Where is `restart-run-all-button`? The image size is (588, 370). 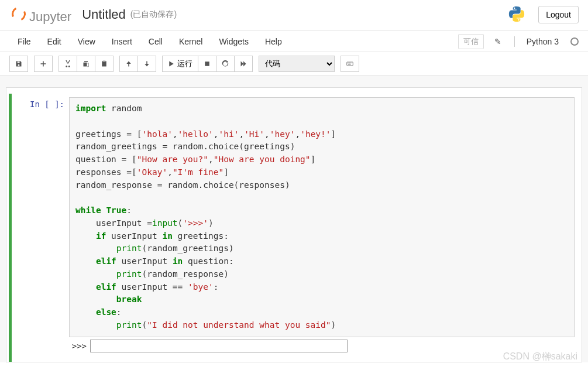
restart-run-all-button is located at coordinates (243, 64).